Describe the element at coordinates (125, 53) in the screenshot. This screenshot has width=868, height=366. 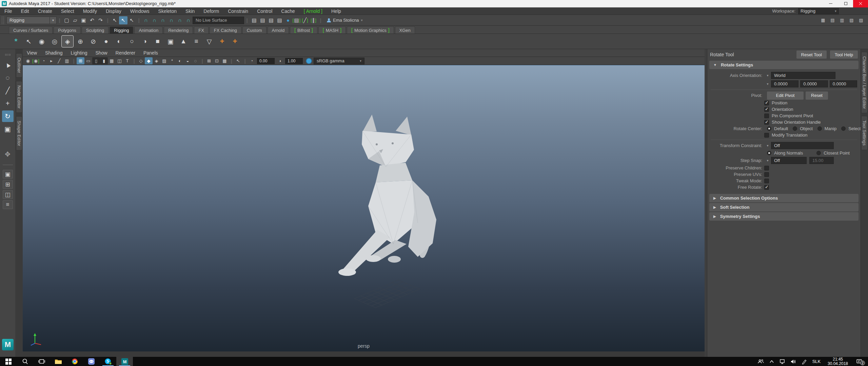
I see `panel-menu-renderer: Renderer` at that location.